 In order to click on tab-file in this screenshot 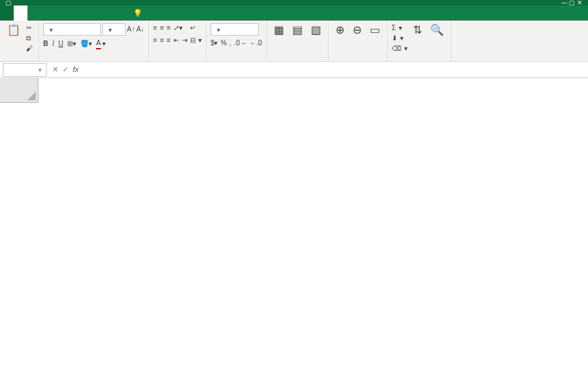, I will do `click(7, 13)`.